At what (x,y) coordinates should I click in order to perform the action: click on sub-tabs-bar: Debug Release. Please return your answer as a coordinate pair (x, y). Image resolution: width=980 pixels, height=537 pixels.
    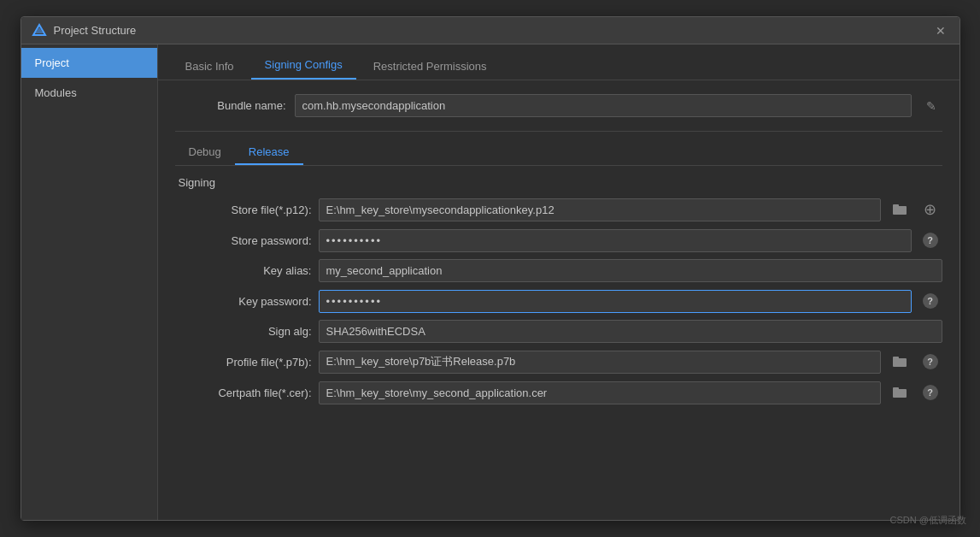
    Looking at the image, I should click on (559, 153).